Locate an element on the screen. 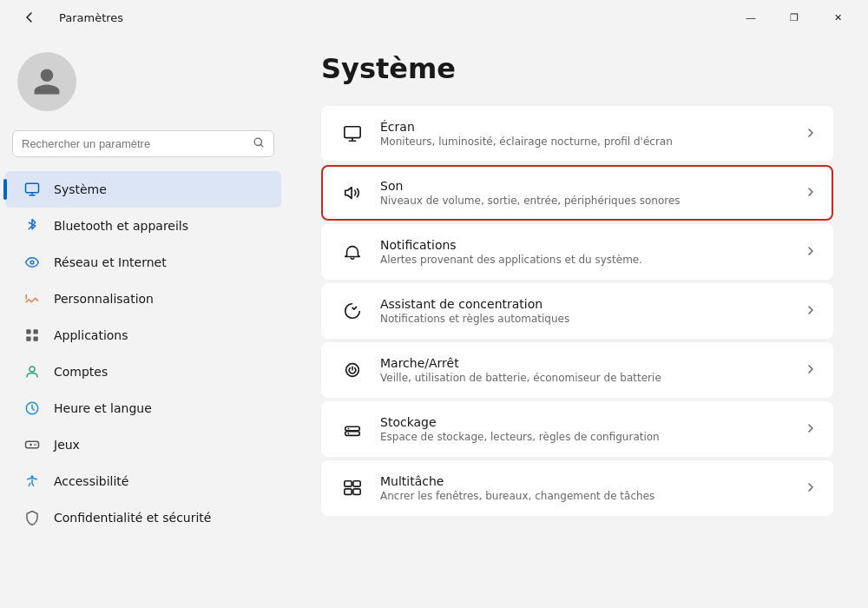  ecran-text: ÉcranMoniteurs, luminosité, éclairage no… is located at coordinates (586, 134).